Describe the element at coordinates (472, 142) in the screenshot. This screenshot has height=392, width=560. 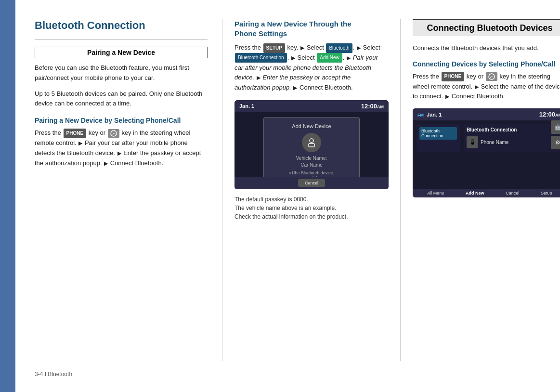
I see `bt-device-icon: 📱` at that location.